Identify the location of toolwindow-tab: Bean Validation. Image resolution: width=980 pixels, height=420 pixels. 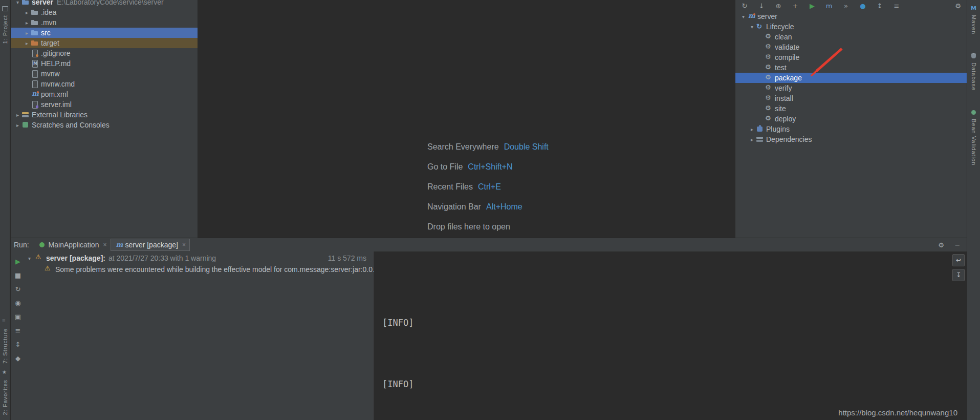
(973, 137).